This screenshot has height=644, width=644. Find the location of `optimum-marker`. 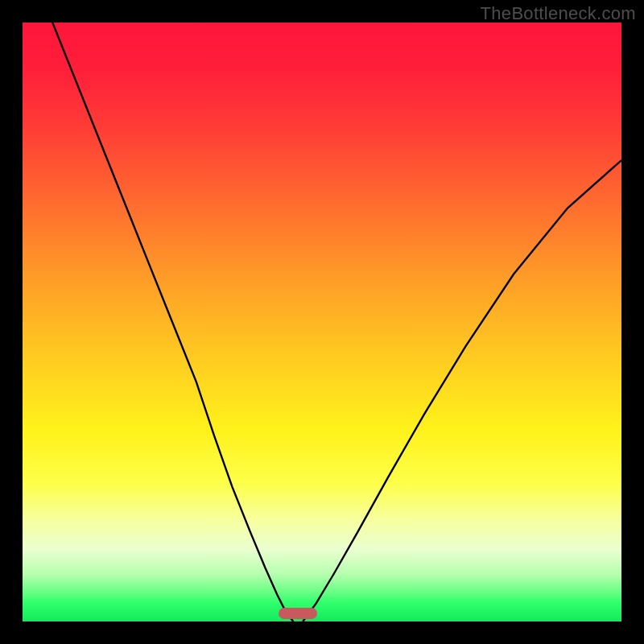

optimum-marker is located at coordinates (298, 613).